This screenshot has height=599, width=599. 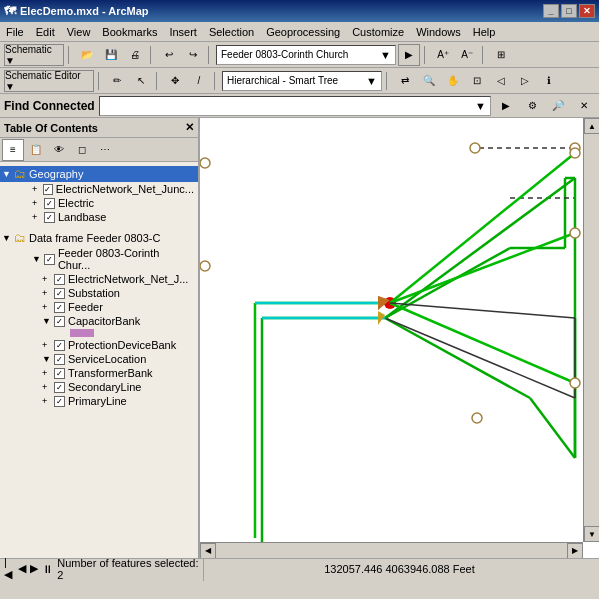 I want to click on line-btn: /, so click(x=199, y=81).